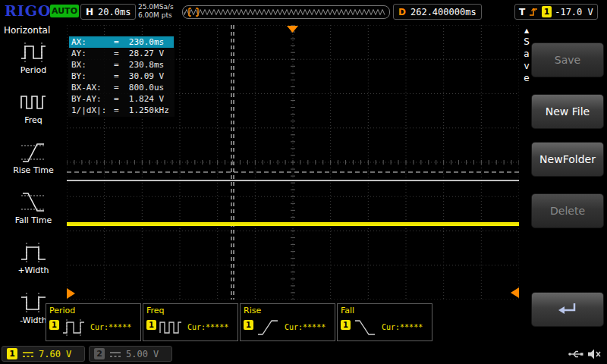  I want to click on memory-depth: 6.00M pts, so click(156, 15).